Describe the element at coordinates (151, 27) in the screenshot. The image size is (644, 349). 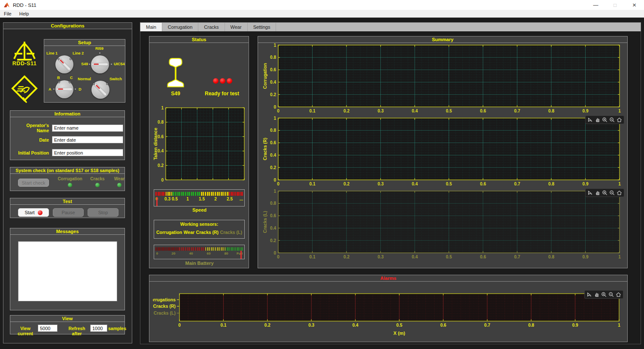
I see `tab-main: Main` at that location.